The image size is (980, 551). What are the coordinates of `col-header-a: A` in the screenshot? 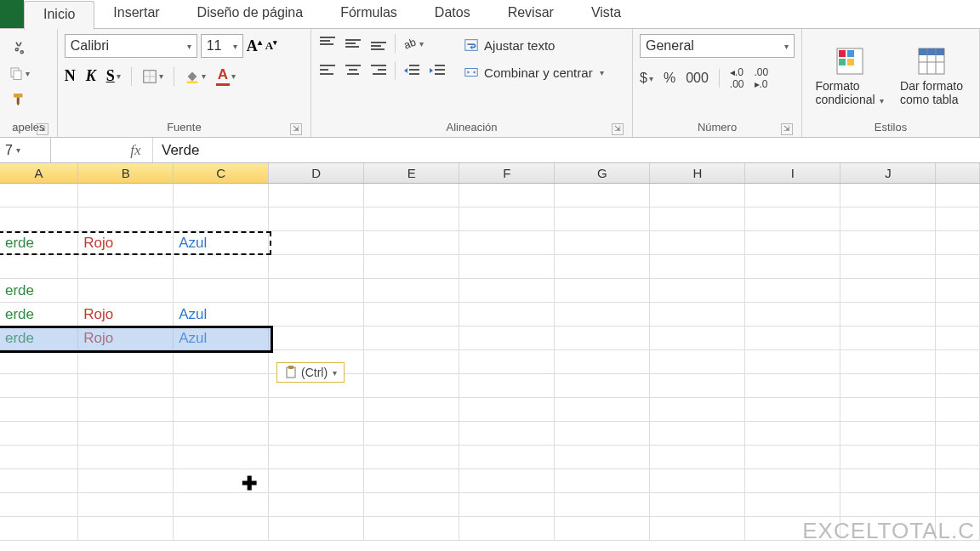 It's located at (39, 173).